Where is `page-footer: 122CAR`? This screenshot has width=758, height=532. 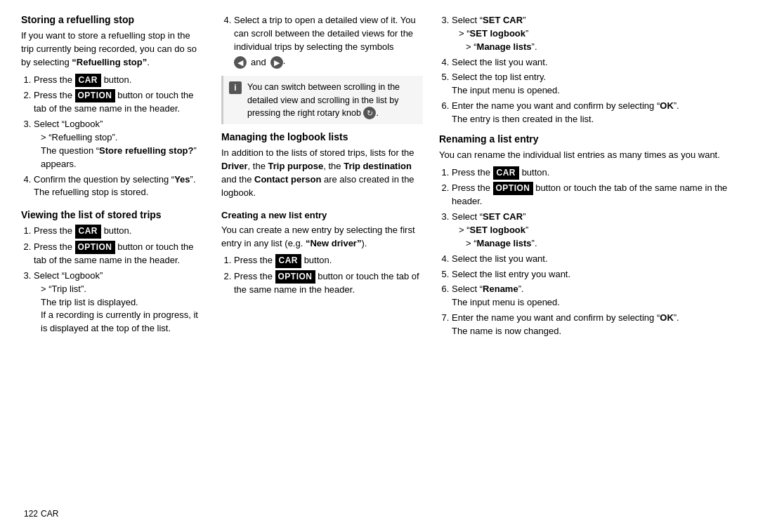
page-footer: 122CAR is located at coordinates (39, 513).